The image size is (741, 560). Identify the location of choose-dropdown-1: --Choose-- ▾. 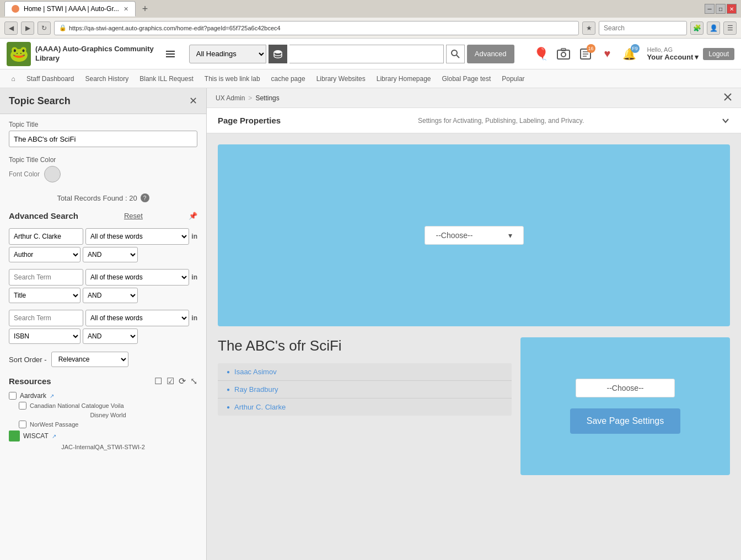
(474, 235).